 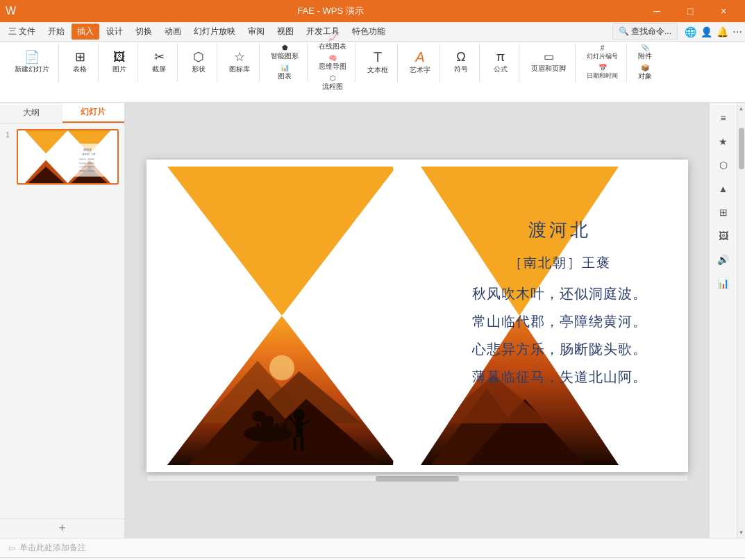 What do you see at coordinates (87, 160) in the screenshot?
I see `svg-text: 秋风吹木叶，还似洞庭波。` at bounding box center [87, 160].